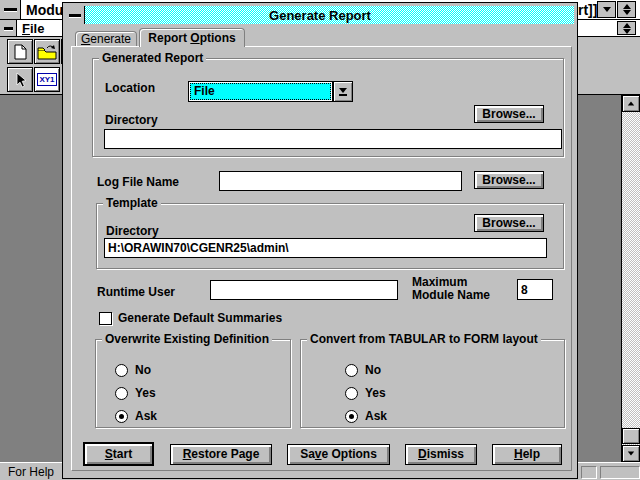  What do you see at coordinates (20, 80) in the screenshot?
I see `pointer-icon` at bounding box center [20, 80].